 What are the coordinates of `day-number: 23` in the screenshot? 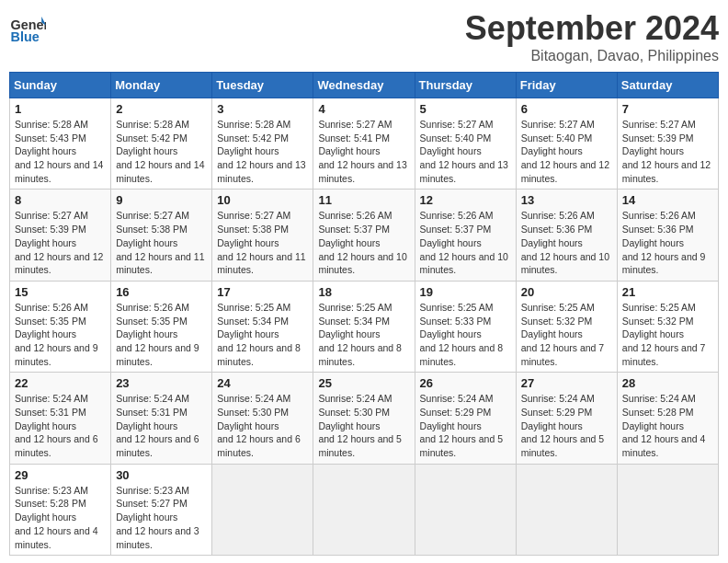 It's located at (162, 383).